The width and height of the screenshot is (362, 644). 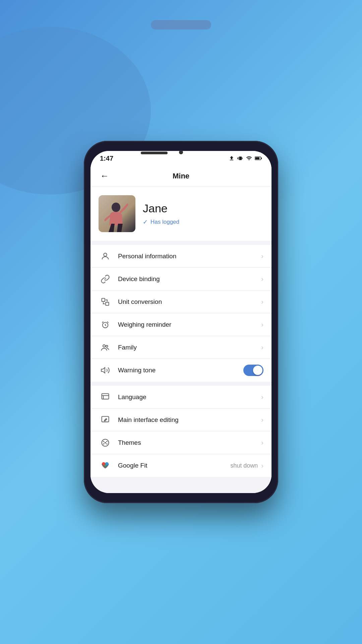 What do you see at coordinates (190, 443) in the screenshot?
I see `menu-label-themes: Themes` at bounding box center [190, 443].